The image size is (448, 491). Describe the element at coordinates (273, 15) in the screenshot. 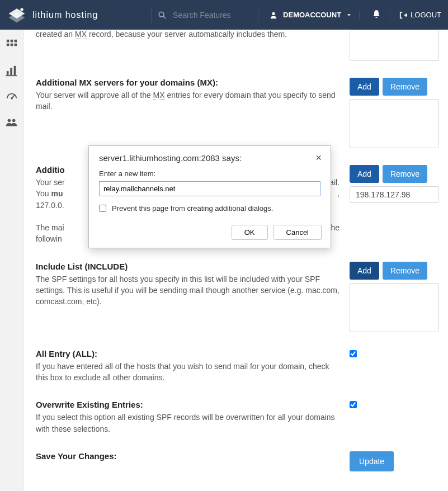

I see `user-icon` at that location.